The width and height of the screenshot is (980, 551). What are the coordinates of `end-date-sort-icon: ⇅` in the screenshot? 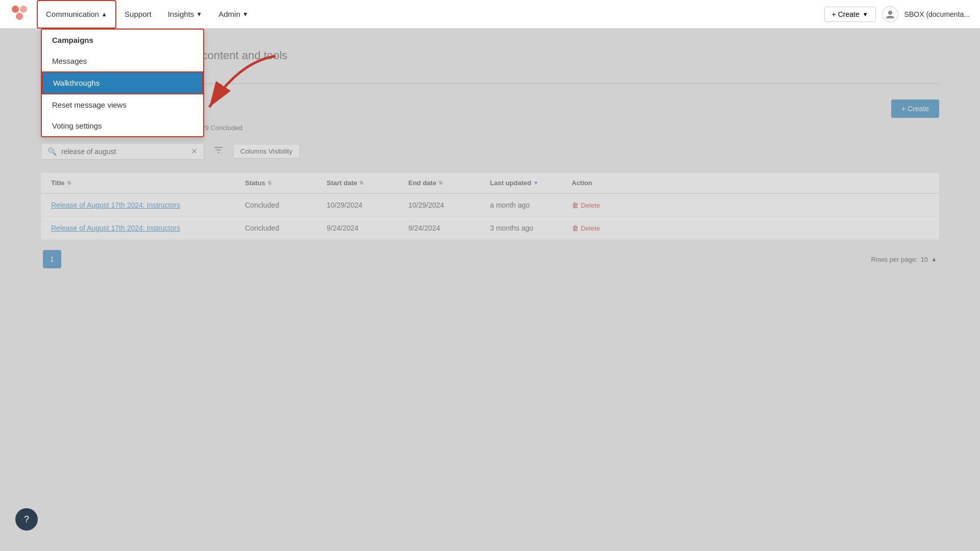 It's located at (440, 183).